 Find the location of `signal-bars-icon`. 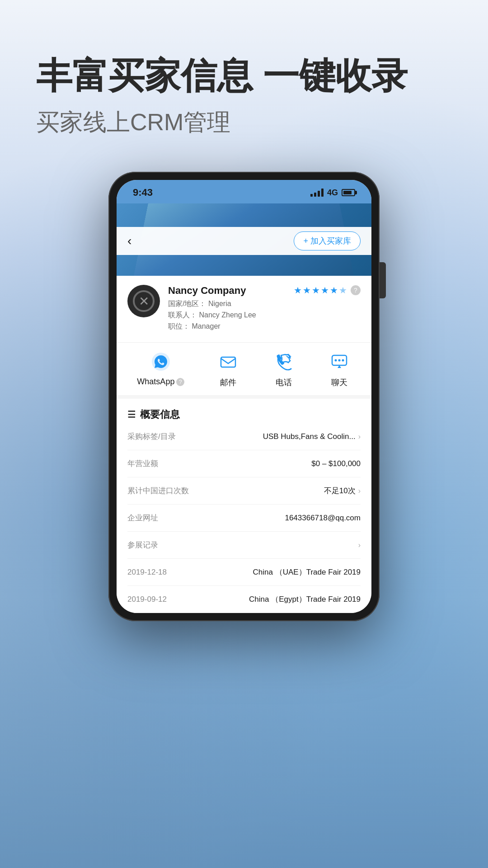

signal-bars-icon is located at coordinates (317, 193).